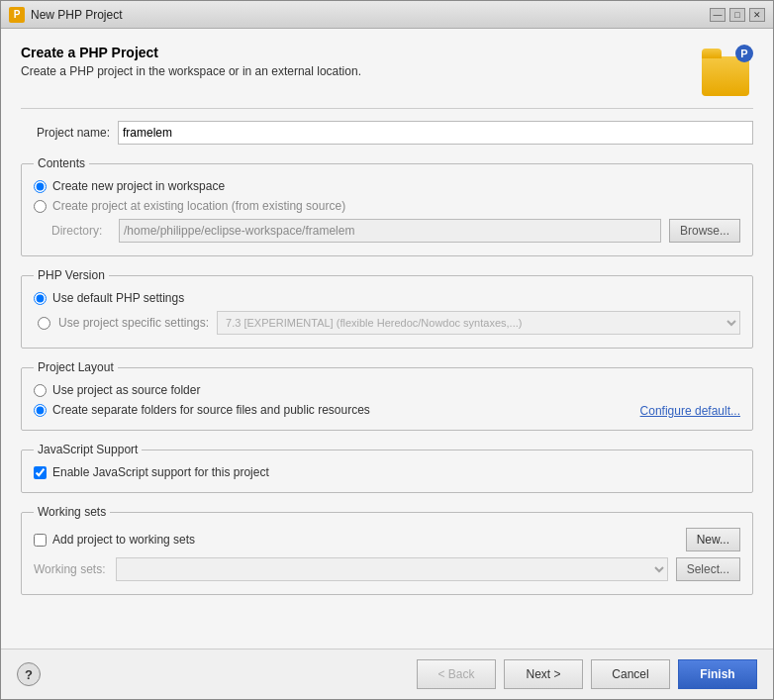  I want to click on php-version-select: 7.3 [EXPERIMENTAL] (flexible Heredoc/Now…, so click(479, 323).